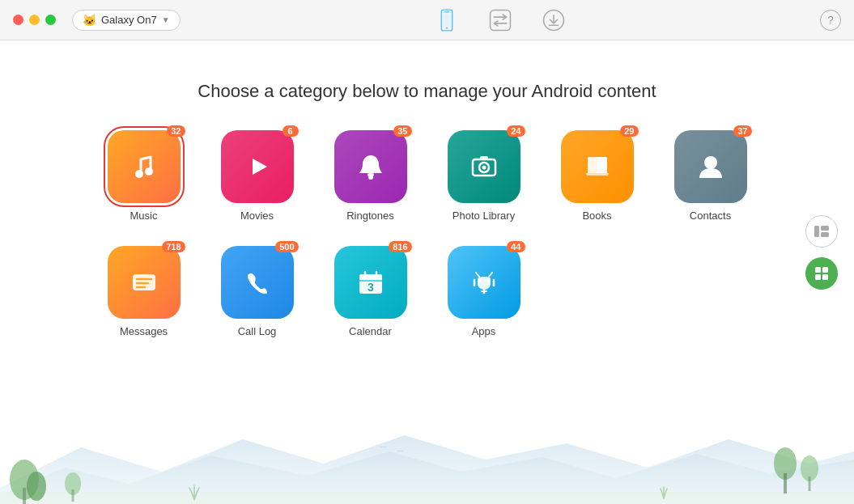  Describe the element at coordinates (130, 19) in the screenshot. I see `device-name: Galaxy On7` at that location.